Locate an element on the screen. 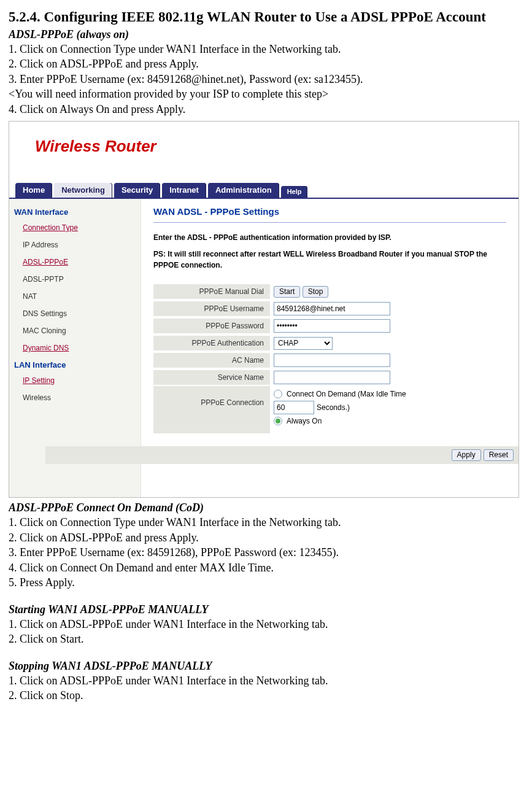 The width and height of the screenshot is (532, 785). radio-connect-on-demand is located at coordinates (278, 394).